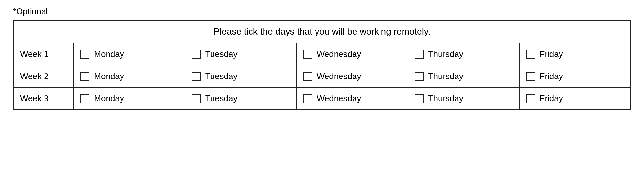  Describe the element at coordinates (464, 98) in the screenshot. I see `checkbox-label-3-thursday: Thursday` at that location.